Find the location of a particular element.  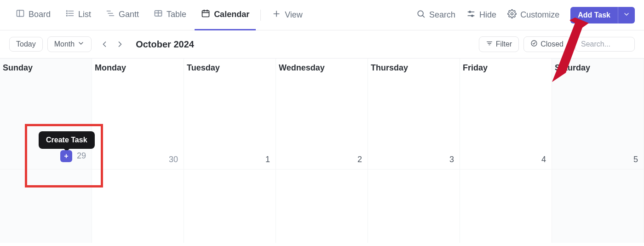

gear-icon is located at coordinates (512, 15).